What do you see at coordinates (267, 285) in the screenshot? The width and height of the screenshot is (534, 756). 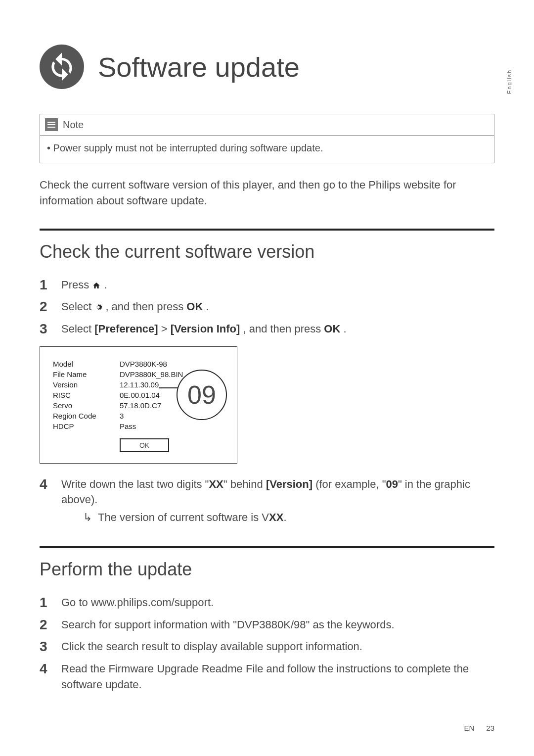 I see `check-step-1: 1 Press .` at bounding box center [267, 285].